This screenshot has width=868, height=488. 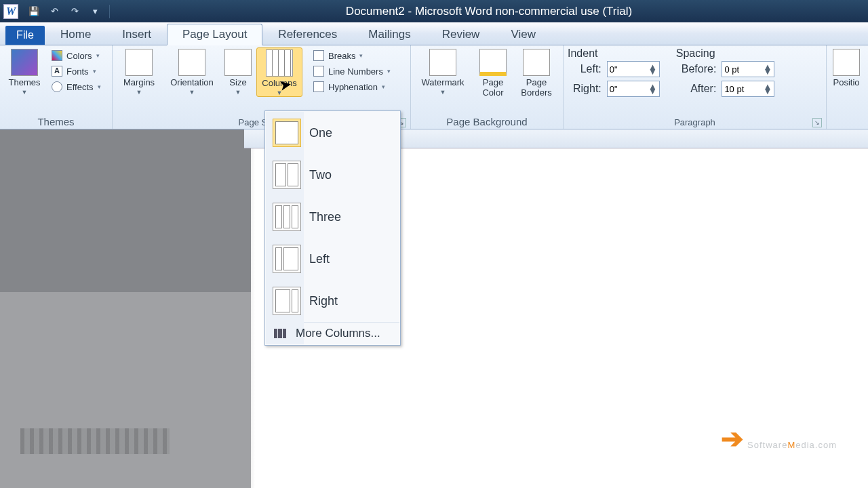 I want to click on tab-review: Review, so click(x=461, y=34).